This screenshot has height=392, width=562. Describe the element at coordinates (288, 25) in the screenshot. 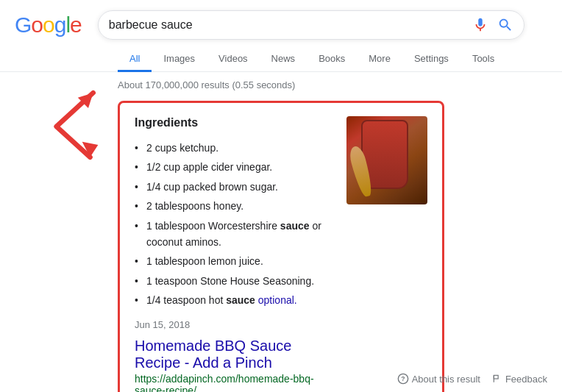

I see `search-input` at that location.